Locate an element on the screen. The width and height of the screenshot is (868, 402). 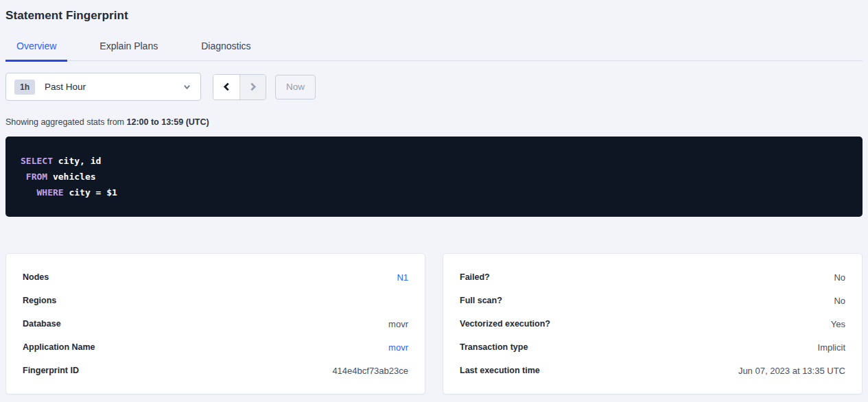
transaction-type-value: Implicit is located at coordinates (832, 347).